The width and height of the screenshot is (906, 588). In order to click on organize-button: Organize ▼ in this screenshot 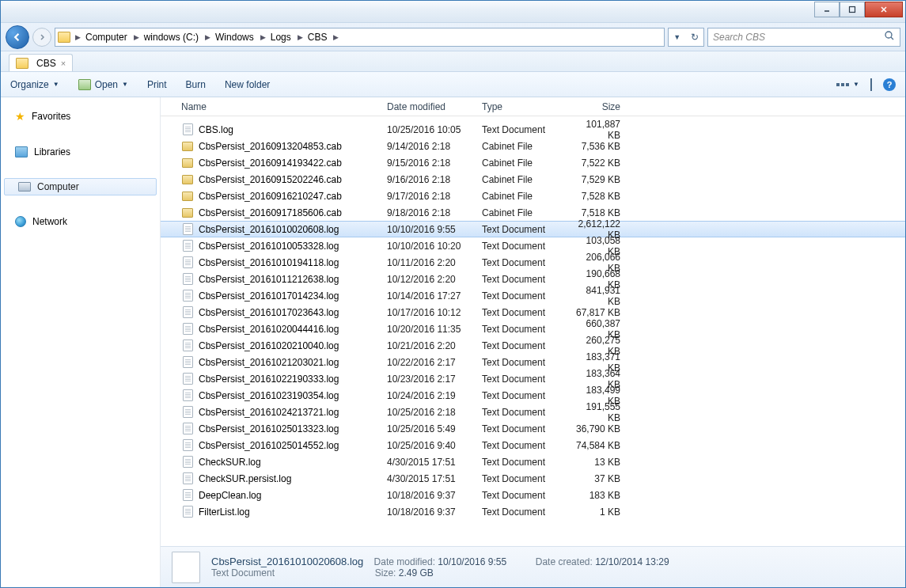, I will do `click(35, 85)`.